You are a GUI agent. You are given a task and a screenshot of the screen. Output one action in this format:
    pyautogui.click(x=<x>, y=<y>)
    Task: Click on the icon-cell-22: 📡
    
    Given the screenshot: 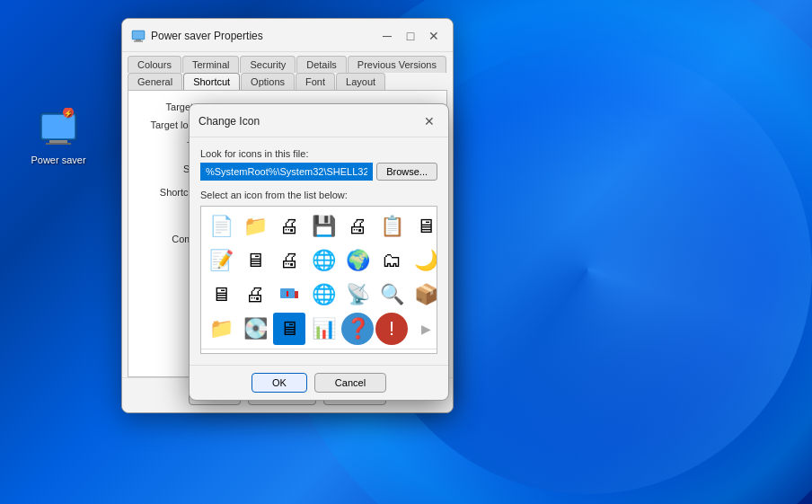 What is the action you would take?
    pyautogui.click(x=357, y=295)
    